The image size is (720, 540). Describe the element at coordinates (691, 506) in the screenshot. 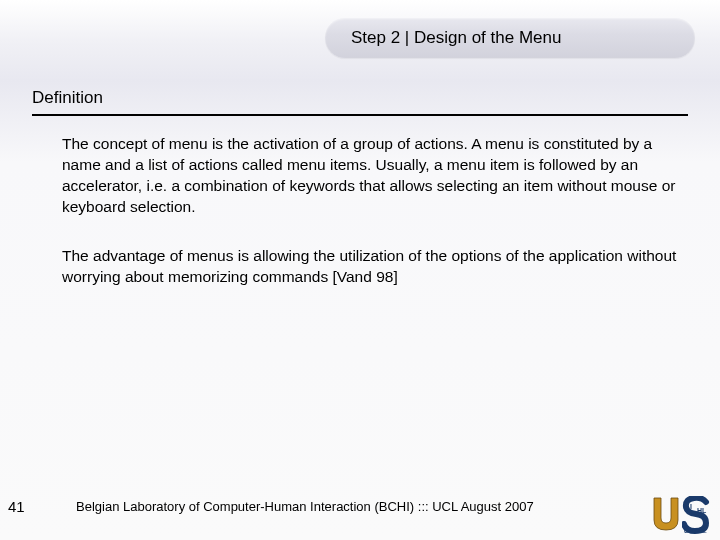

I see `svg-text: I` at that location.